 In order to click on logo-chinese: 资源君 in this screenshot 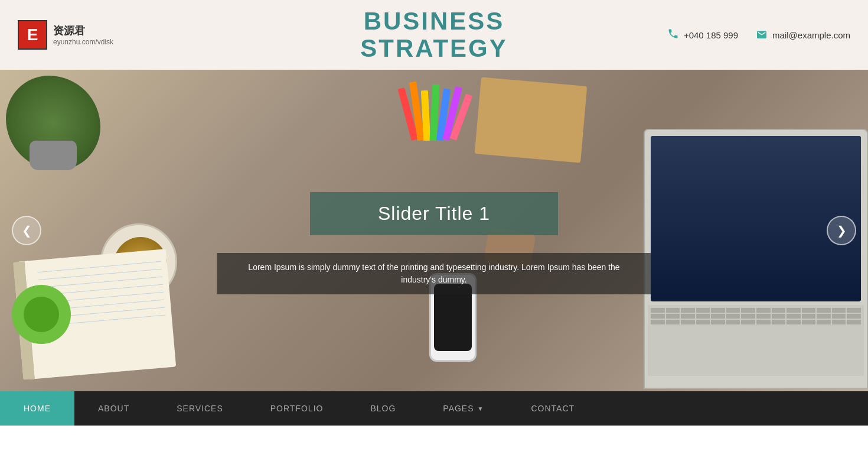, I will do `click(83, 31)`.